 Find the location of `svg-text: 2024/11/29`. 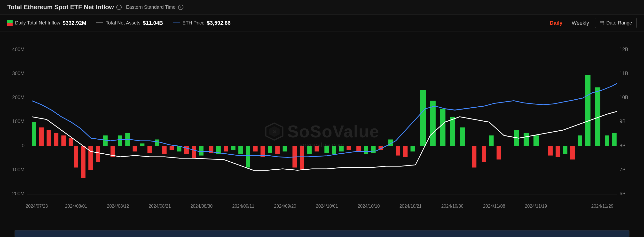

svg-text: 2024/11/29 is located at coordinates (602, 206).